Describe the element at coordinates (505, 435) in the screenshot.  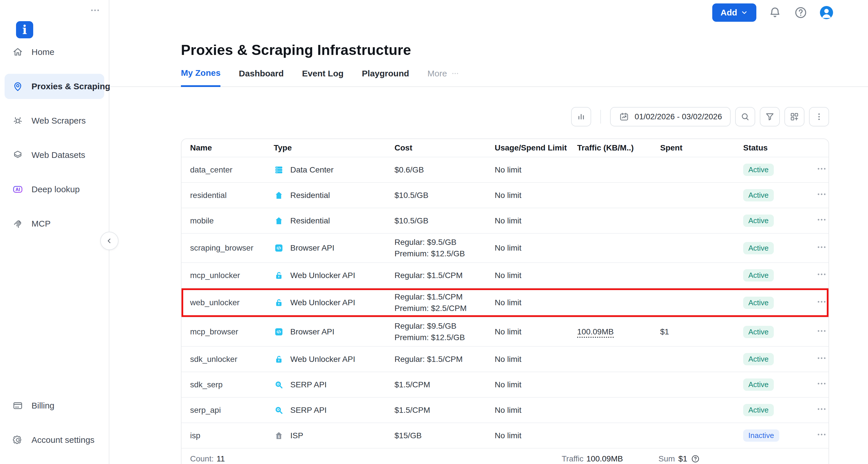
I see `table-row: isp $ ISP $15/GB No limit Inactive` at that location.